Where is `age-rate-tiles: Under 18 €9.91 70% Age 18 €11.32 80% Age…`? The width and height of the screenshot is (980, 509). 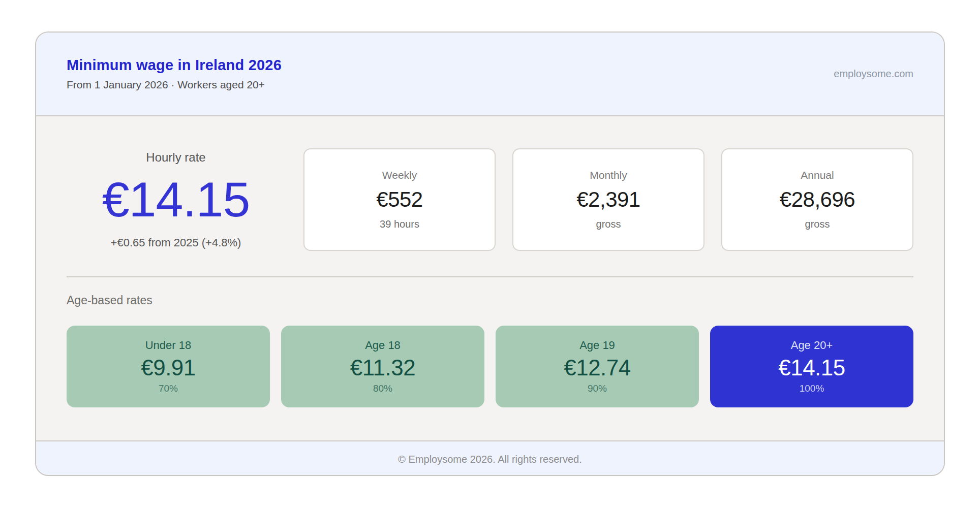
age-rate-tiles: Under 18 €9.91 70% Age 18 €11.32 80% Age… is located at coordinates (490, 367).